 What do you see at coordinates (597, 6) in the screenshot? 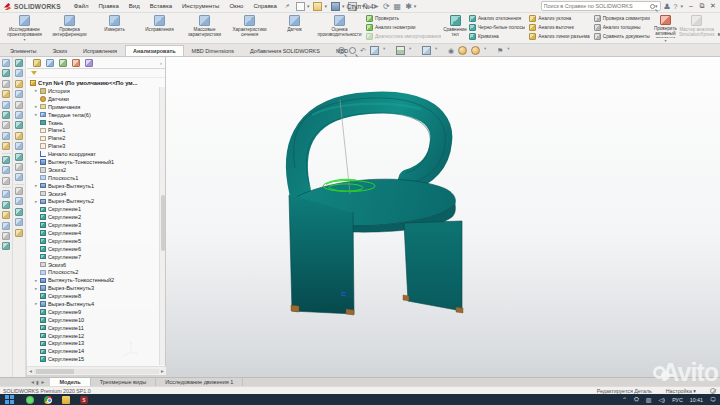
I see `search-input` at bounding box center [597, 6].